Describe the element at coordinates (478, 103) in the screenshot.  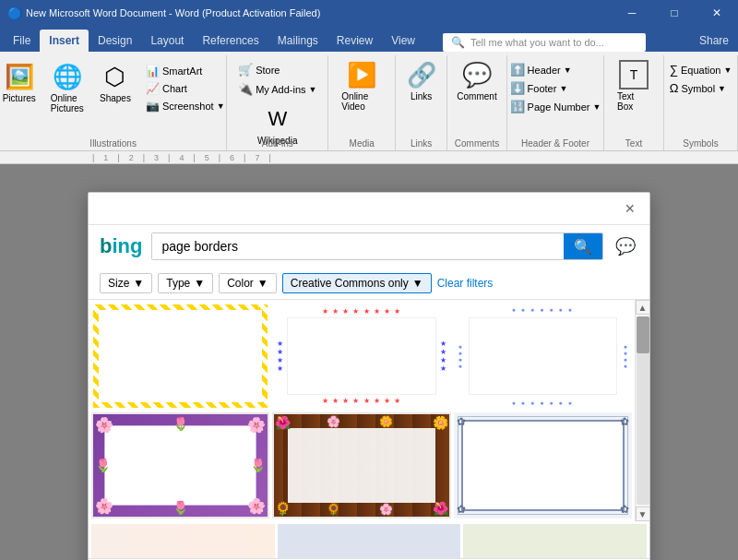
I see `comments-group: 💬 Comment Comments` at that location.